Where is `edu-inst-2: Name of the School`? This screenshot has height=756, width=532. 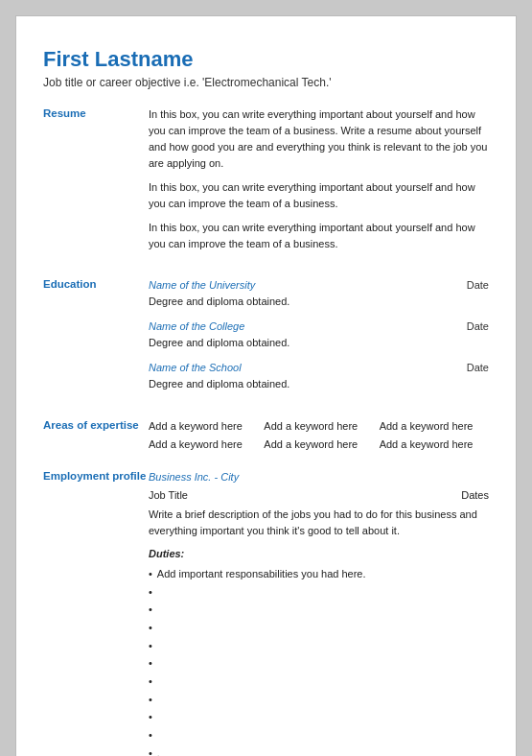 edu-inst-2: Name of the School is located at coordinates (196, 368).